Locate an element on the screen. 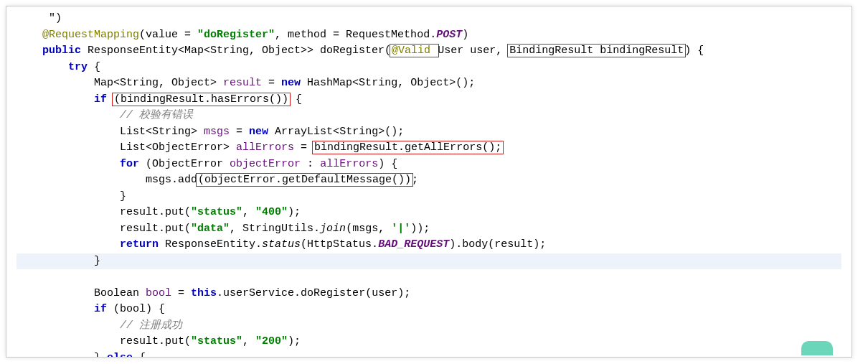 The width and height of the screenshot is (868, 364). code-line: result.put("status", "400"); is located at coordinates (429, 213).